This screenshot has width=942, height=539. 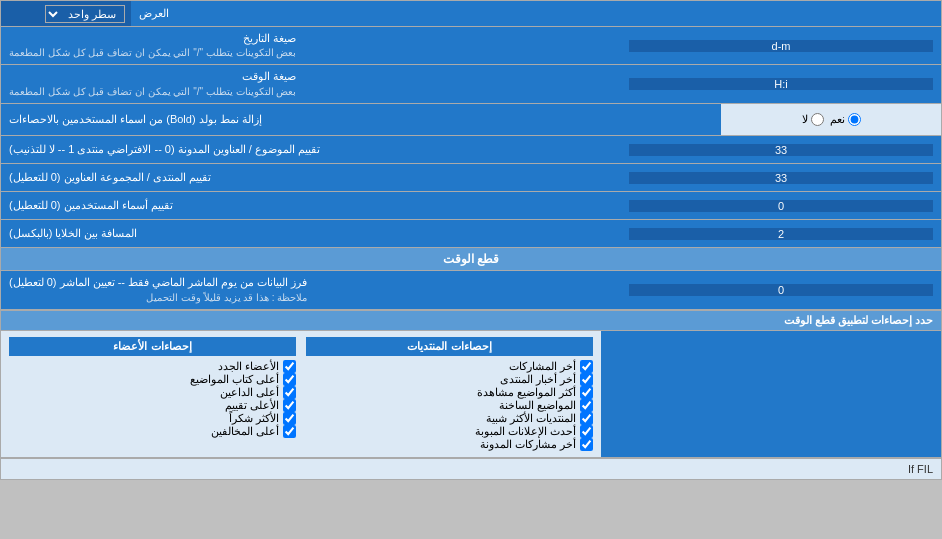 What do you see at coordinates (290, 406) in the screenshot?
I see `checkbox-top-rated-input` at bounding box center [290, 406].